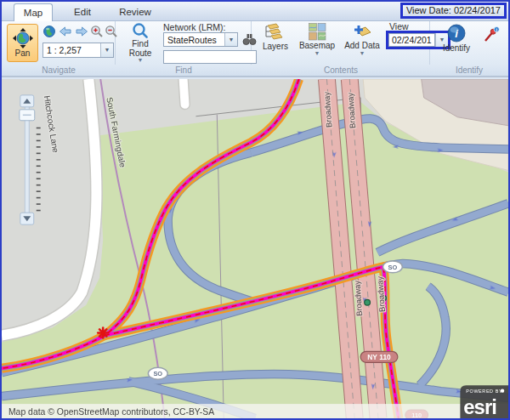 The height and width of the screenshot is (420, 510). Describe the element at coordinates (367, 303) in the screenshot. I see `route-calibration-point` at that location.